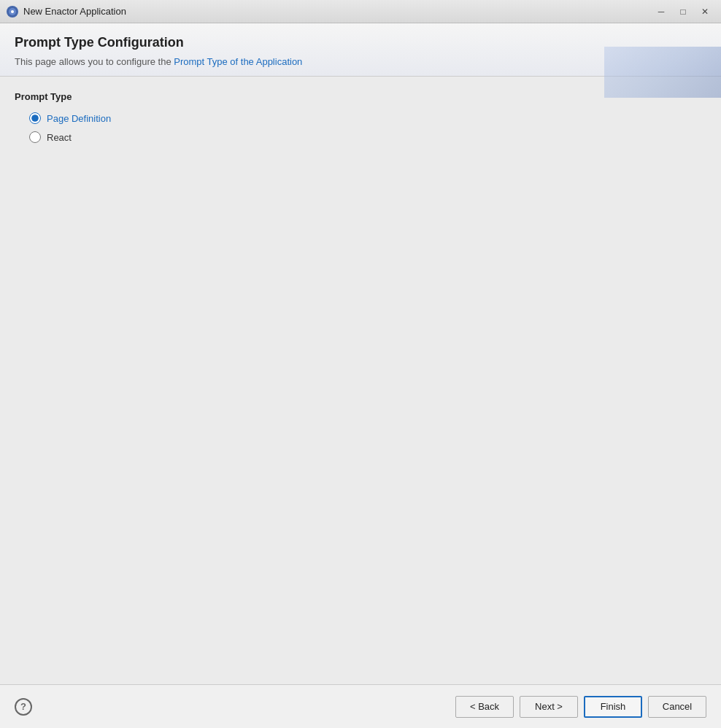  What do you see at coordinates (35, 118) in the screenshot?
I see `radio-page-definition` at bounding box center [35, 118].